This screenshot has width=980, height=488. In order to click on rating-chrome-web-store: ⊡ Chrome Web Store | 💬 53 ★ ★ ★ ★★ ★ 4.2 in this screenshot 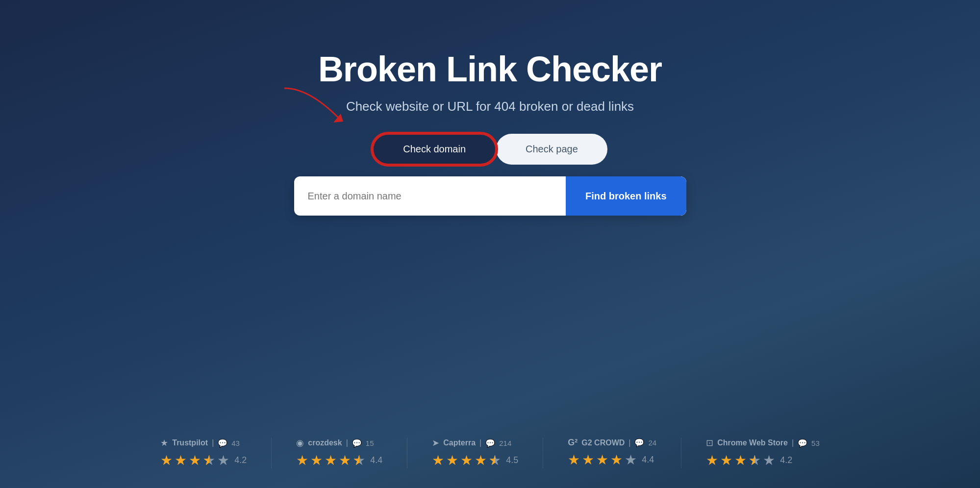, I will do `click(763, 453)`.